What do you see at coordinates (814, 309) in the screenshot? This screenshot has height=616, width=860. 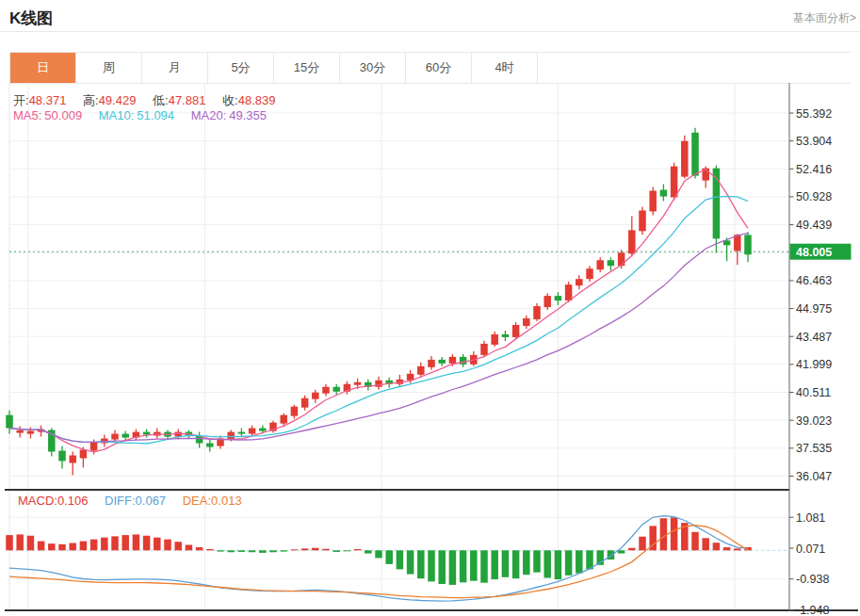 I see `price-axis-label: 44.975` at bounding box center [814, 309].